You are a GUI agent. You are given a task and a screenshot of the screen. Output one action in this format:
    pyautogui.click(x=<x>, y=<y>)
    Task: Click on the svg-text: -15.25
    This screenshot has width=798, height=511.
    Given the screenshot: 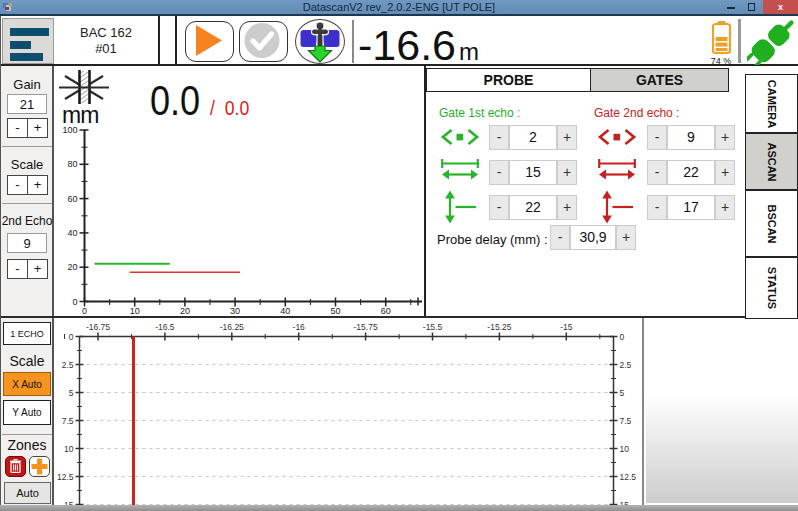 What is the action you would take?
    pyautogui.click(x=499, y=327)
    